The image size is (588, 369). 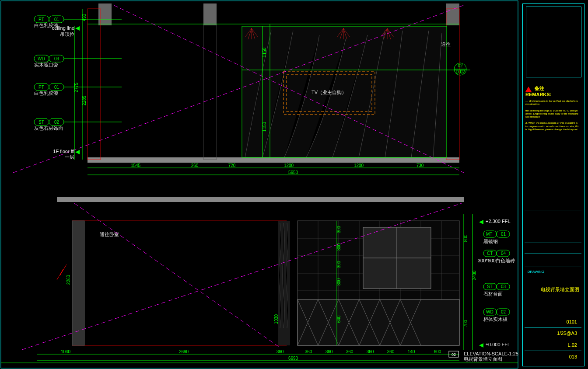 I want to click on ffl-bottom: ±0.000 FFL, so click(x=498, y=345).